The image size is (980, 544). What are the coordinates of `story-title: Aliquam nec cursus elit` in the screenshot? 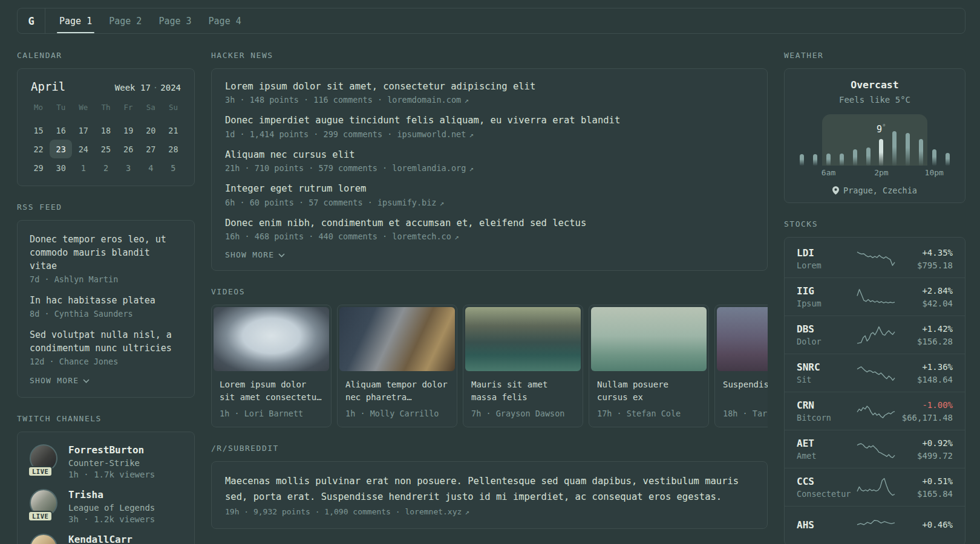 It's located at (489, 155).